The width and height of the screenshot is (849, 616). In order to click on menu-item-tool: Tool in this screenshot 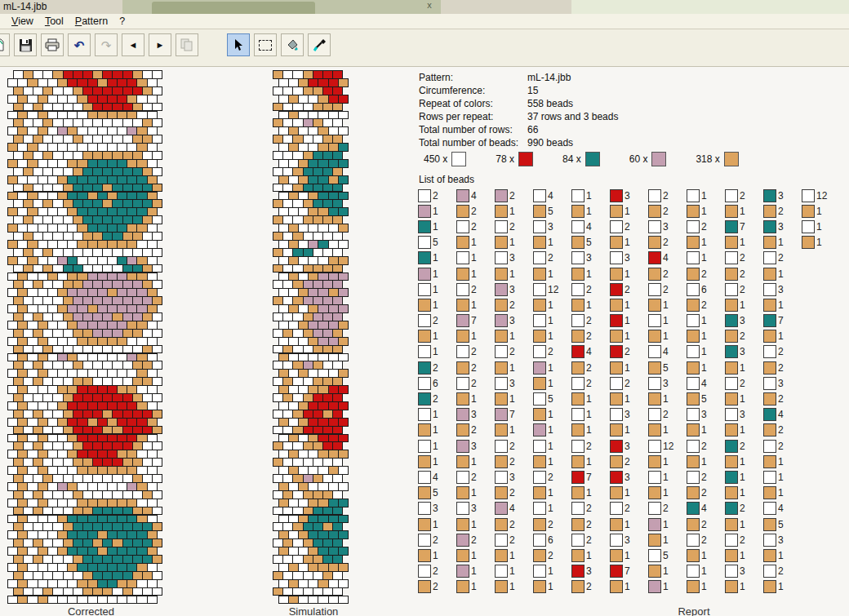, I will do `click(54, 21)`.